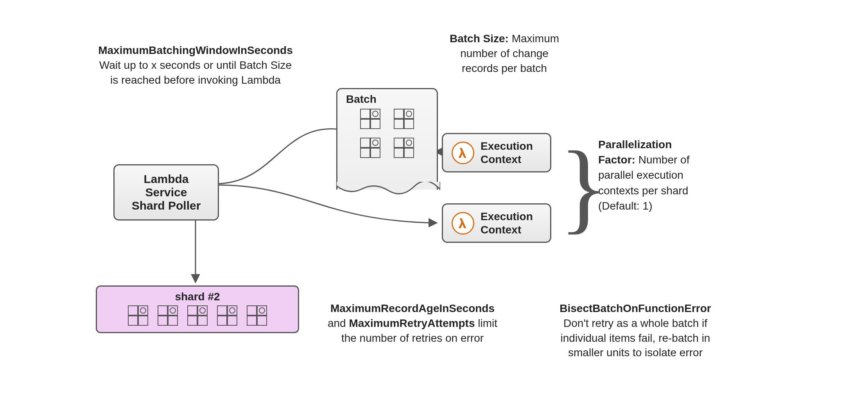  I want to click on batching-window-desc2: is reached before invoking Lambda, so click(195, 80).